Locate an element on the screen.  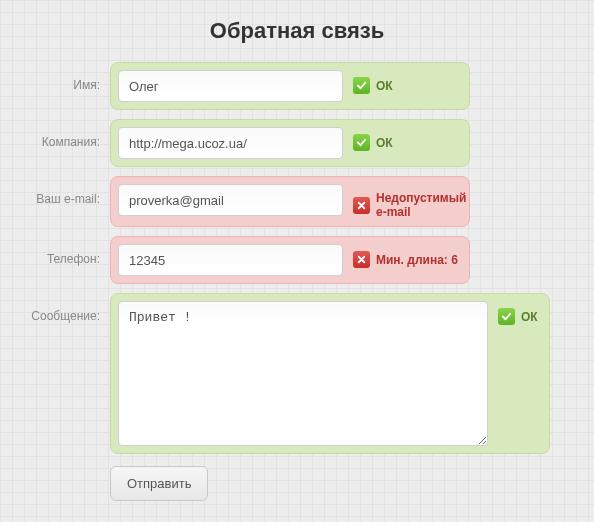
row-company: Компания: ОК is located at coordinates (297, 143).